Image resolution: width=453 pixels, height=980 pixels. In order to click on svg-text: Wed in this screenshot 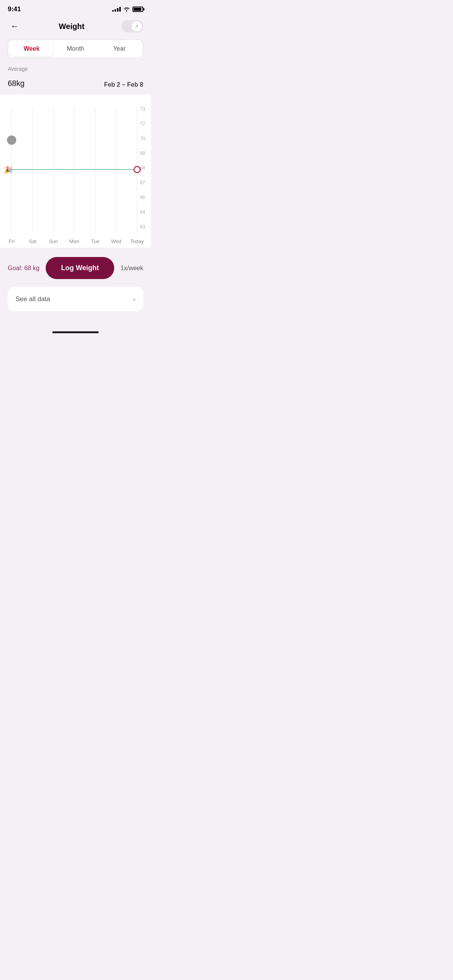, I will do `click(116, 242)`.